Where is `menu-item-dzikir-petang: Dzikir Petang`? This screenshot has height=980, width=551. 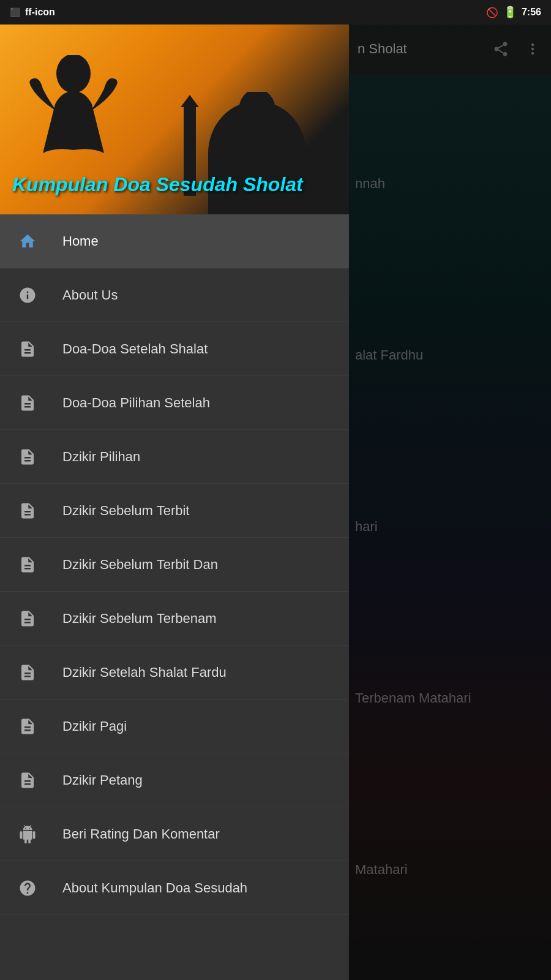 menu-item-dzikir-petang: Dzikir Petang is located at coordinates (174, 780).